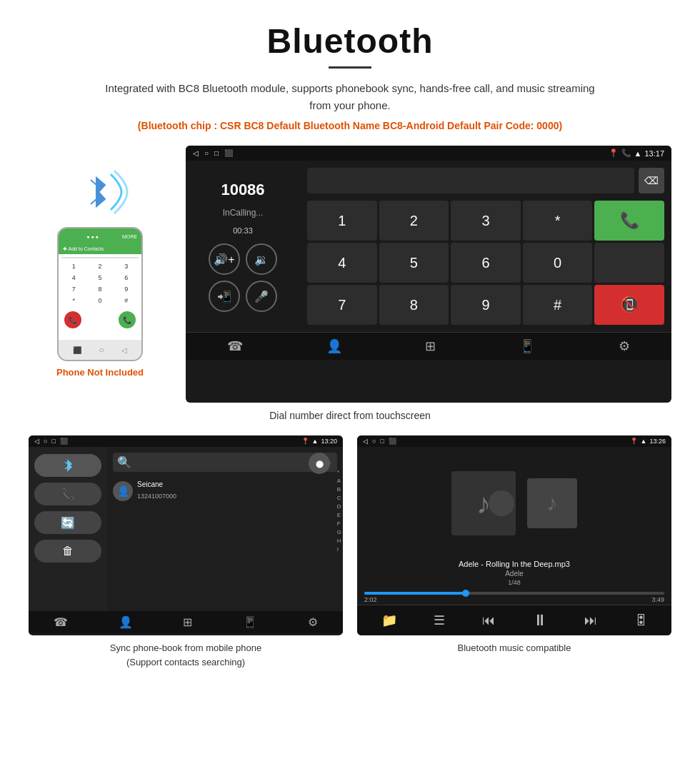 The width and height of the screenshot is (700, 761). What do you see at coordinates (225, 529) in the screenshot?
I see `pb-main: 🔍 ← ⬤ 👤 Seicane 13241007000` at bounding box center [225, 529].